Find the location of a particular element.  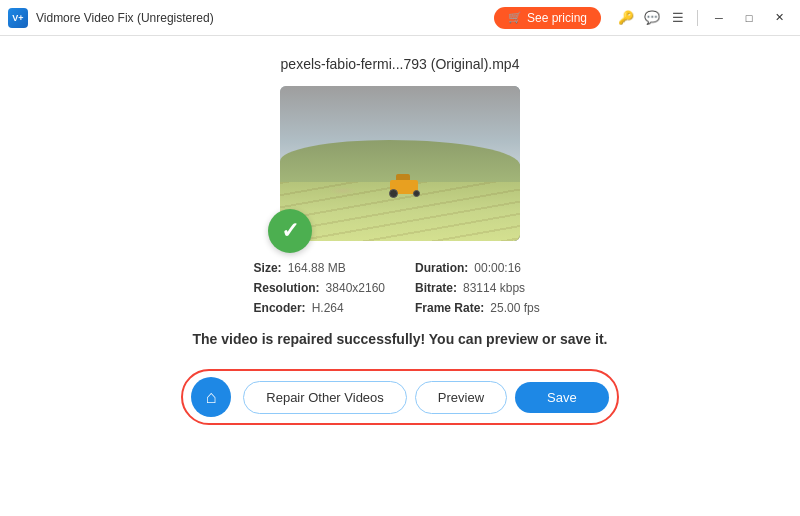

app-title: Vidmore Video Fix (Unregistered) is located at coordinates (125, 18).